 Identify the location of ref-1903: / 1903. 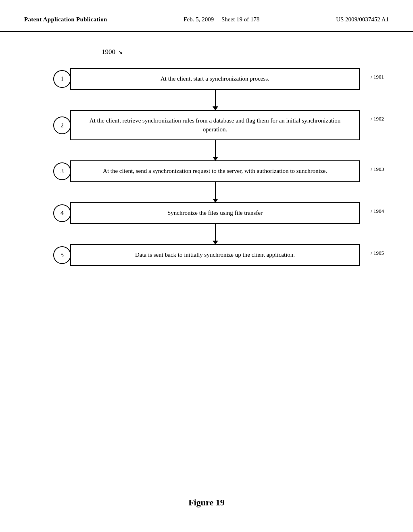
(378, 169).